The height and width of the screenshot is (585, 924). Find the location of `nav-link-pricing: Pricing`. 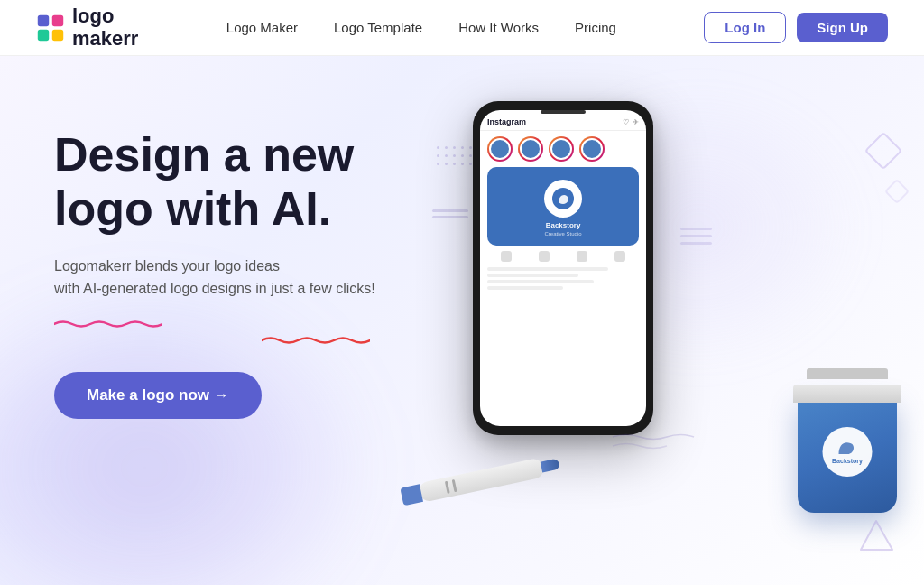

nav-link-pricing: Pricing is located at coordinates (596, 27).